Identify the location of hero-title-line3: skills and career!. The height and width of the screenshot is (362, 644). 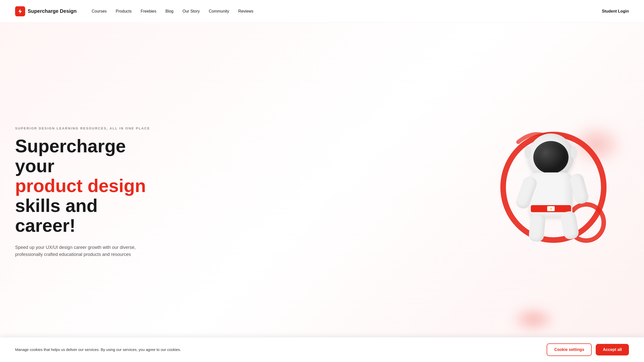
(56, 216).